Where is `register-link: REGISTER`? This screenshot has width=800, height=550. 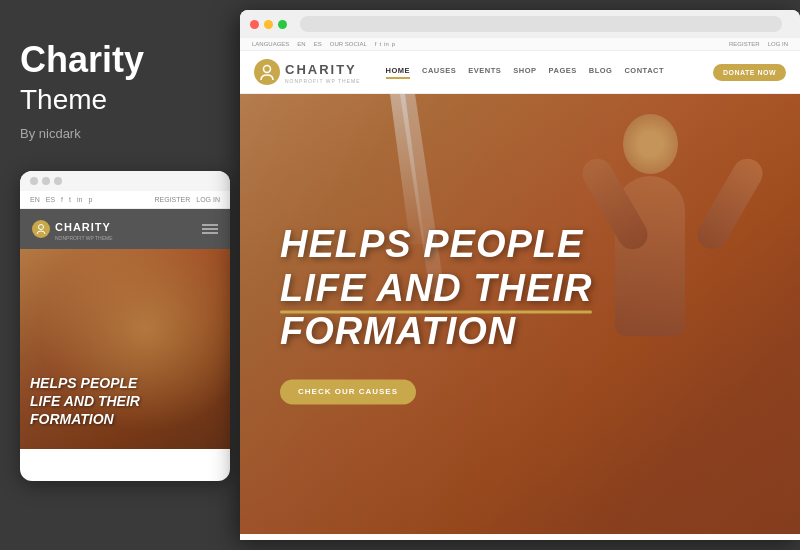
register-link: REGISTER is located at coordinates (744, 44).